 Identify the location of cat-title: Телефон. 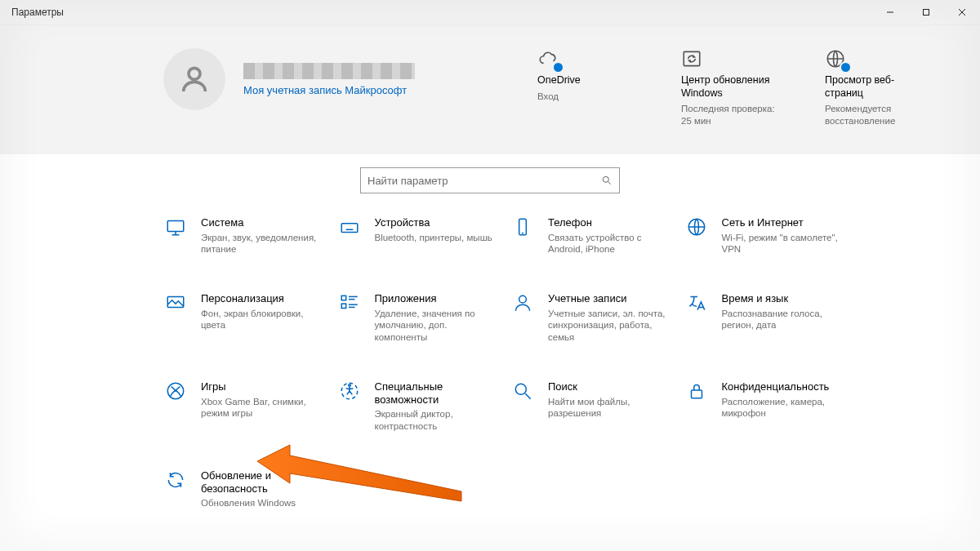
(608, 223).